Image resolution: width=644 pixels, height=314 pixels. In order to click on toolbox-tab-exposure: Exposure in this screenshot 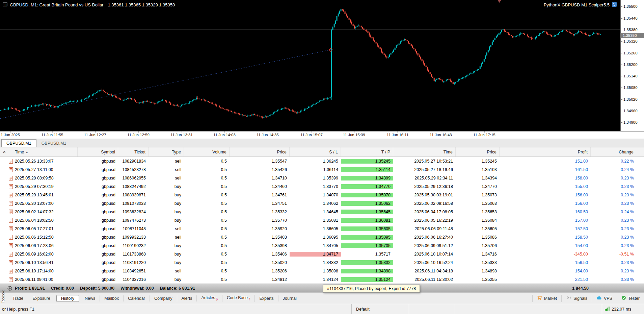, I will do `click(42, 298)`.